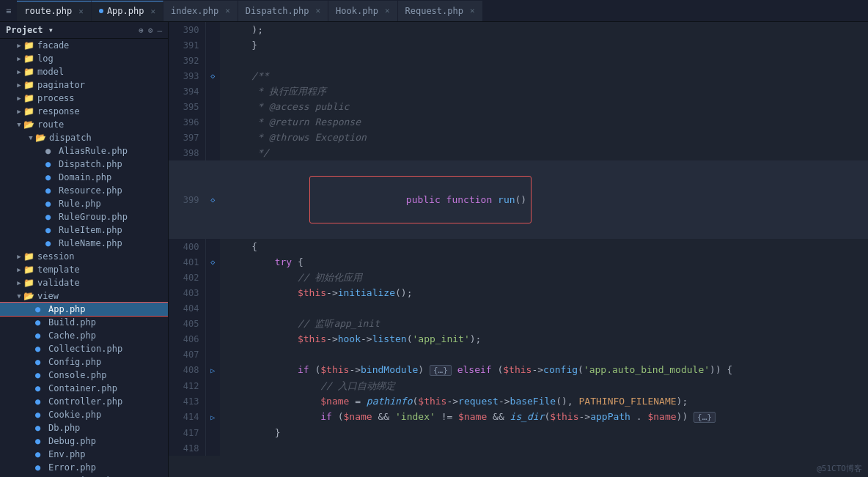 The height and width of the screenshot is (477, 868). Describe the element at coordinates (128, 11) in the screenshot. I see `tab-app-php: App.php ✕` at that location.